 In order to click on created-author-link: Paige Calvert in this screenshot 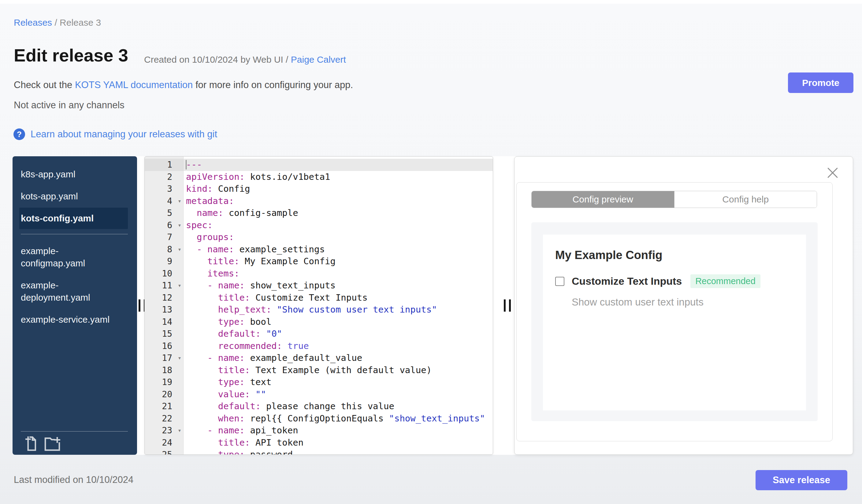, I will do `click(318, 59)`.